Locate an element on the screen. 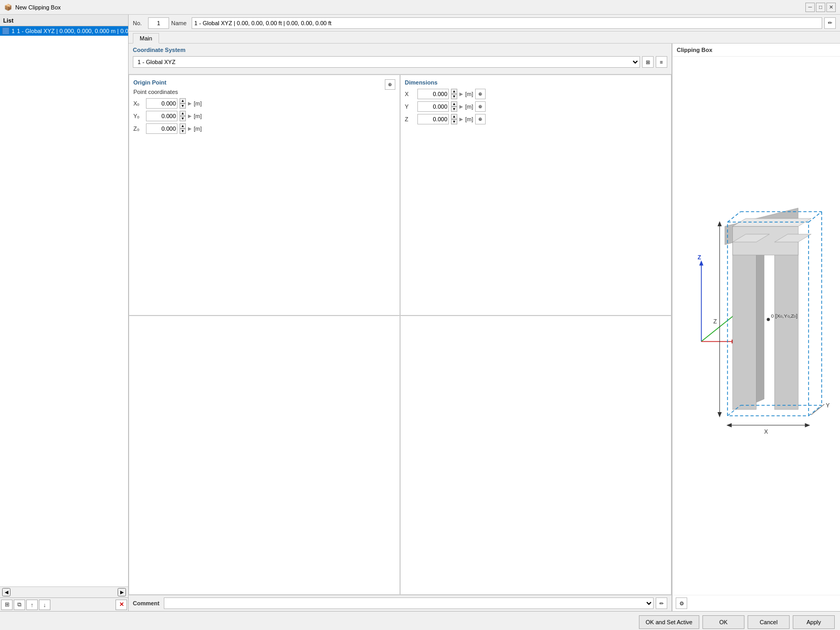 The width and height of the screenshot is (840, 630). dim-z-unit: [m] is located at coordinates (469, 119).